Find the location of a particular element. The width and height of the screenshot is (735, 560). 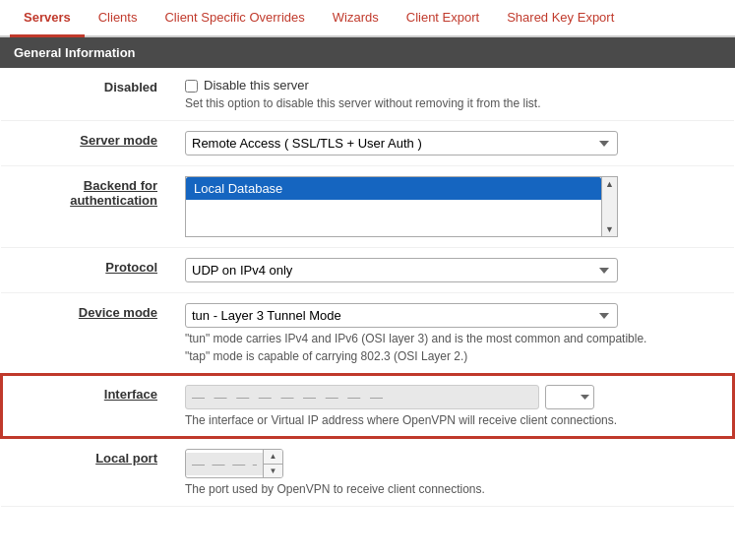

disabled-checkbox is located at coordinates (191, 87).